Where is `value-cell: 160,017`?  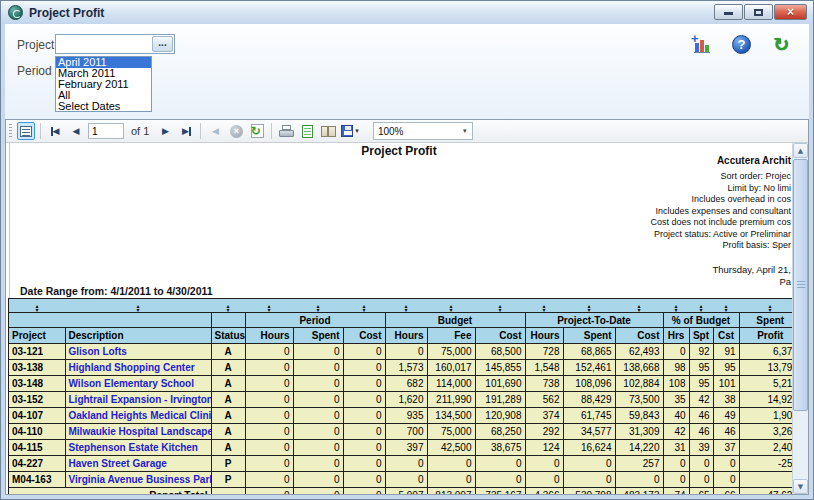
value-cell: 160,017 is located at coordinates (451, 368).